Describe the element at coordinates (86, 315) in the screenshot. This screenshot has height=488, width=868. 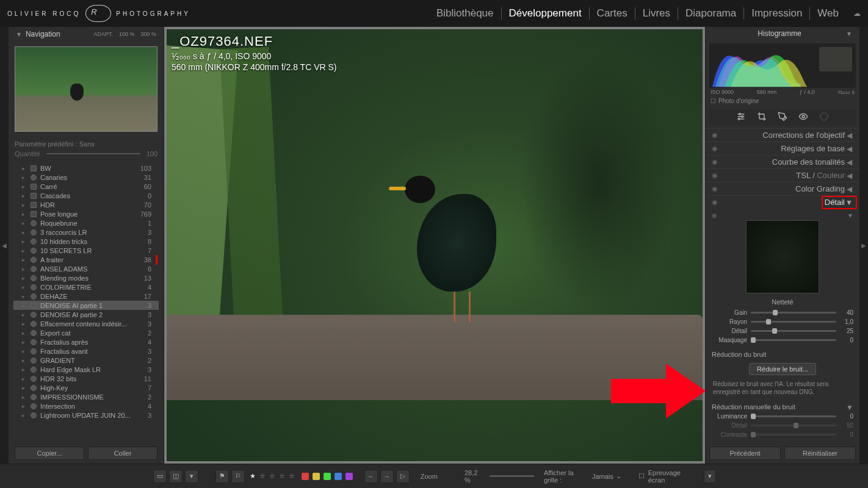
I see `collection-row: ▸DENOISE AI partie 23` at that location.